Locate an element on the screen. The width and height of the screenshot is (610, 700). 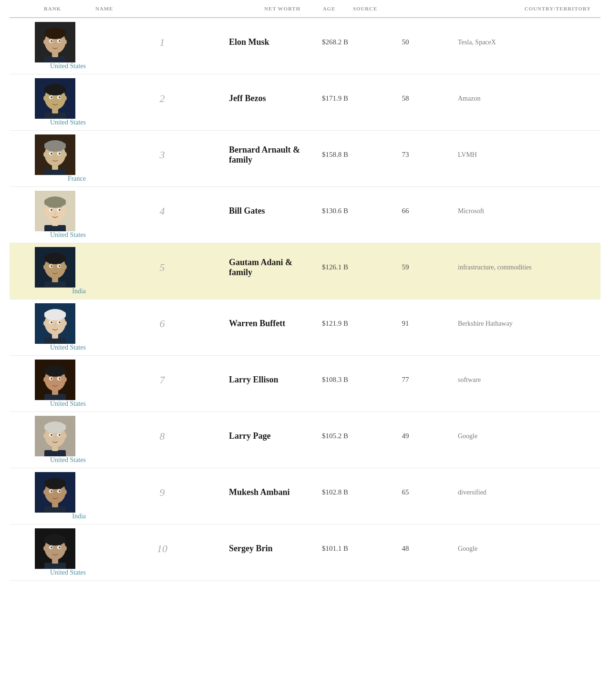
header-age: AGE is located at coordinates (329, 9).